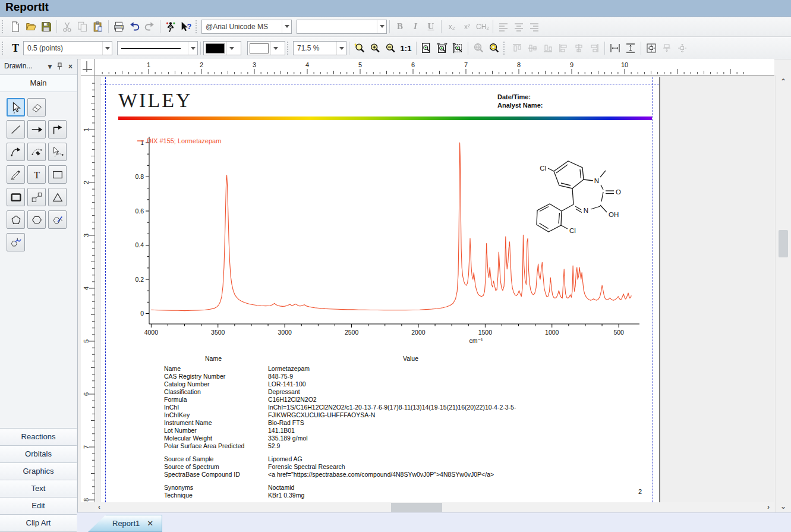 This screenshot has width=791, height=532. What do you see at coordinates (783, 244) in the screenshot?
I see `vertical-scrollbar-thumb` at bounding box center [783, 244].